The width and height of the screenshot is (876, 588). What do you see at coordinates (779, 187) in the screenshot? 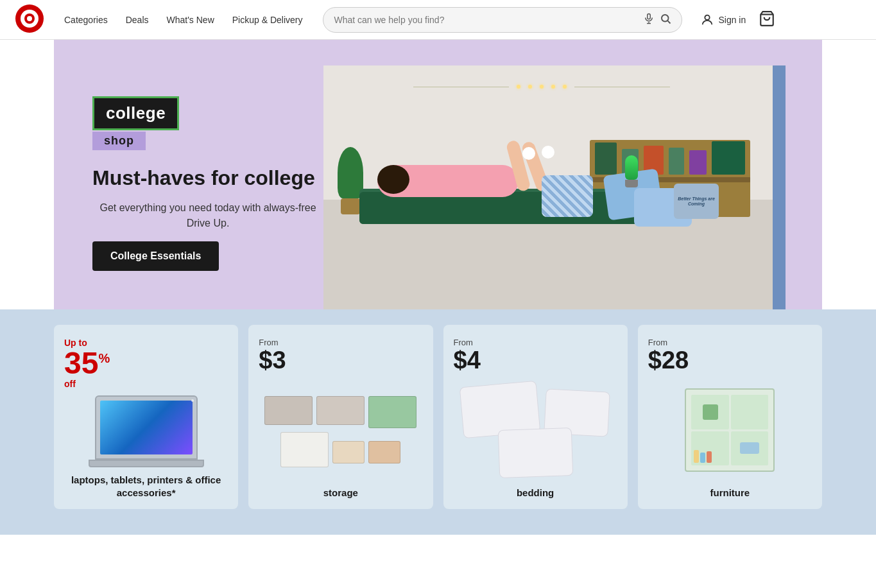
I see `hero-blue-accent` at bounding box center [779, 187].